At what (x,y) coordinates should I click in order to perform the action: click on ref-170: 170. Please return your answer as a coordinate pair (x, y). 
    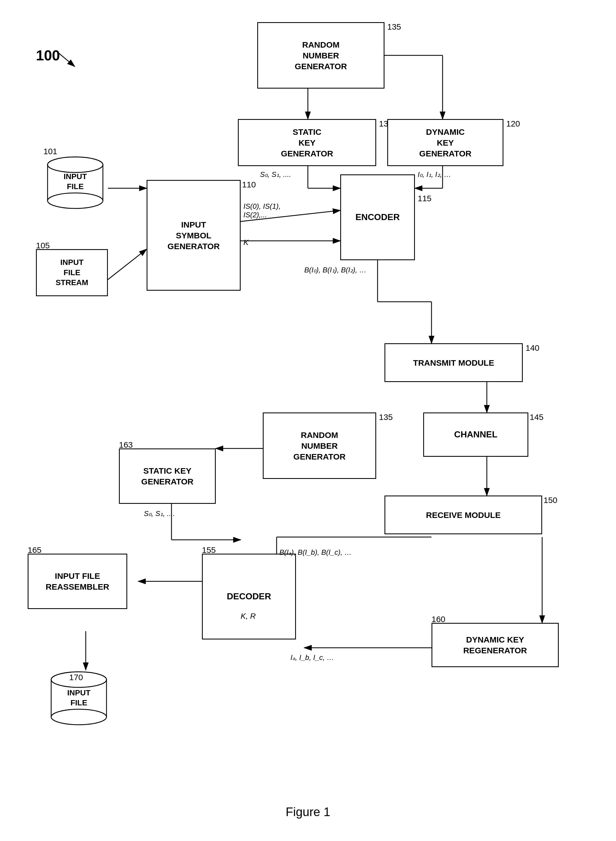
    Looking at the image, I should click on (76, 678).